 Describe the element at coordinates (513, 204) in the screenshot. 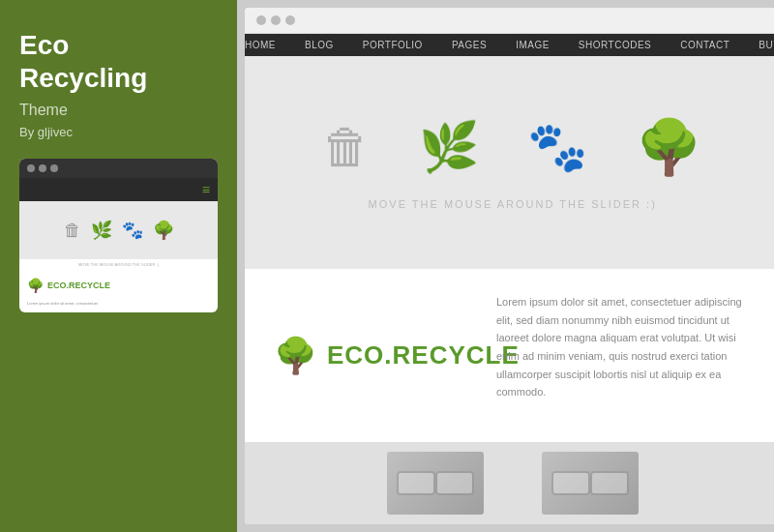

I see `hero-slider-text: MOVE THE MOUSE AROUND THE SLIDER :)` at that location.